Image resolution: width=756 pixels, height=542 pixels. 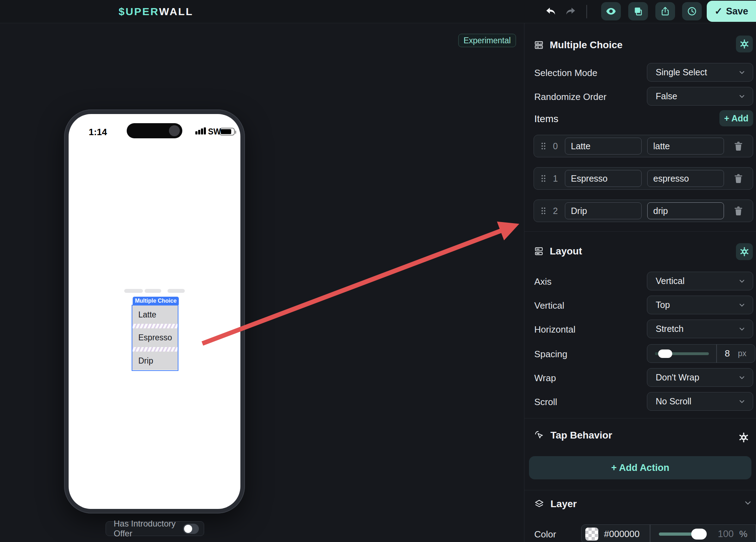 What do you see at coordinates (487, 40) in the screenshot?
I see `experimental-badge: Experimental` at bounding box center [487, 40].